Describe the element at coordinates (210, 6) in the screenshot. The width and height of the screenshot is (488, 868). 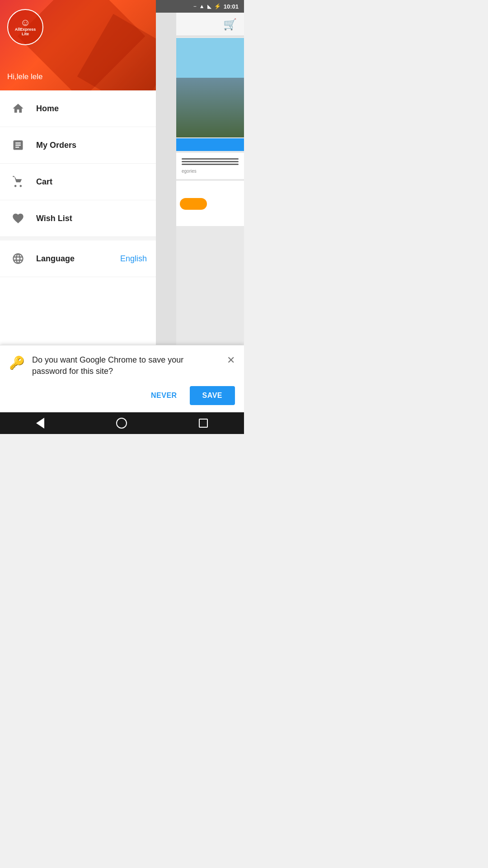
I see `signal-icon: ◣` at that location.